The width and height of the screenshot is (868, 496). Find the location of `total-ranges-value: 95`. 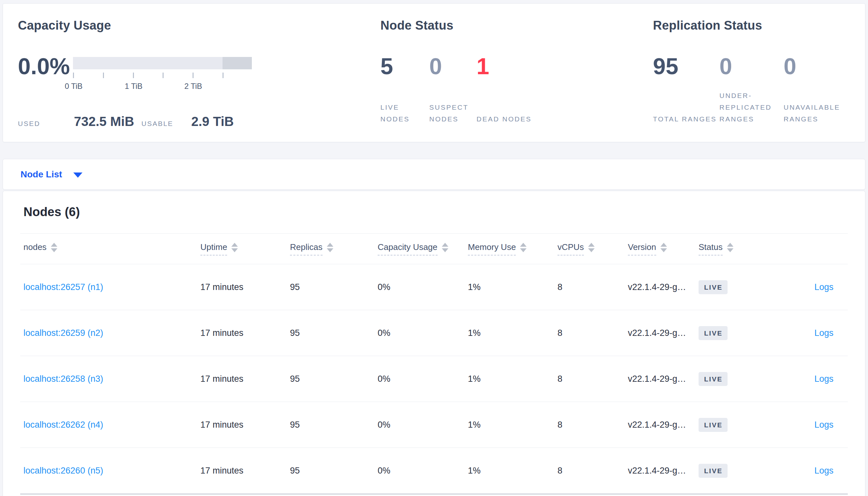

total-ranges-value: 95 is located at coordinates (686, 66).